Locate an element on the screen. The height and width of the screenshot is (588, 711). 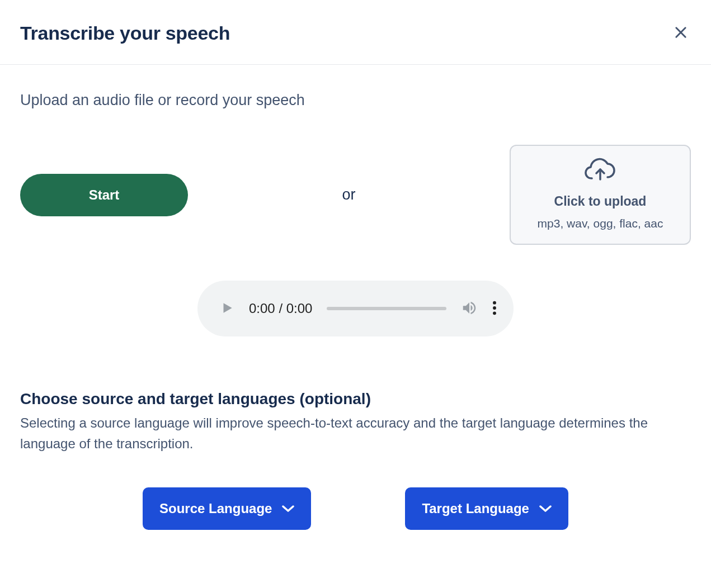
play-icon is located at coordinates (227, 309).